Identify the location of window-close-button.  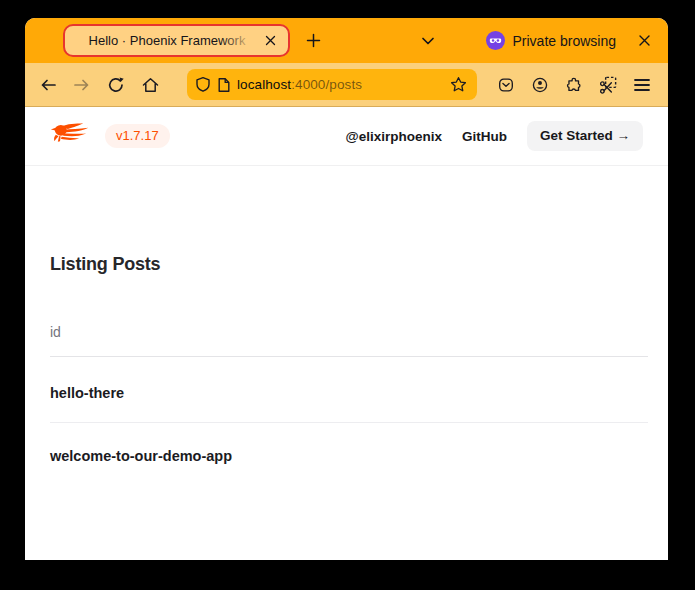
(644, 41).